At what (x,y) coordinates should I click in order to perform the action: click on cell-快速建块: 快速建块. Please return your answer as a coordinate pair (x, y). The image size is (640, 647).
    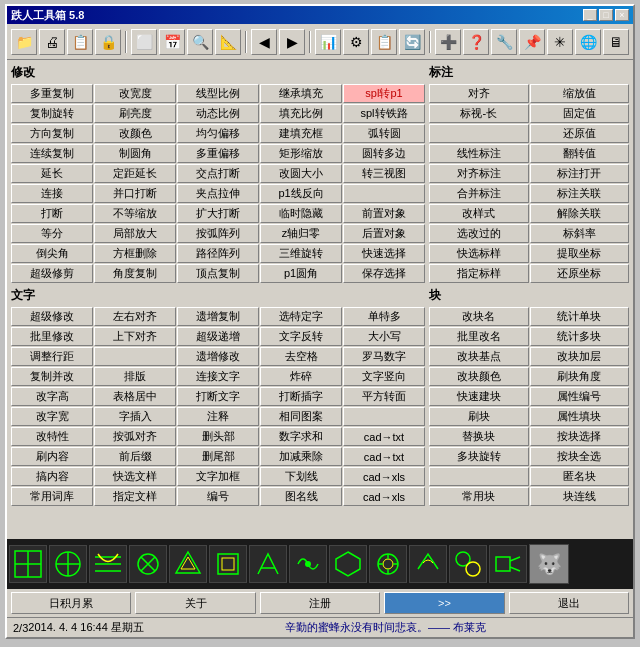
    Looking at the image, I should click on (479, 396).